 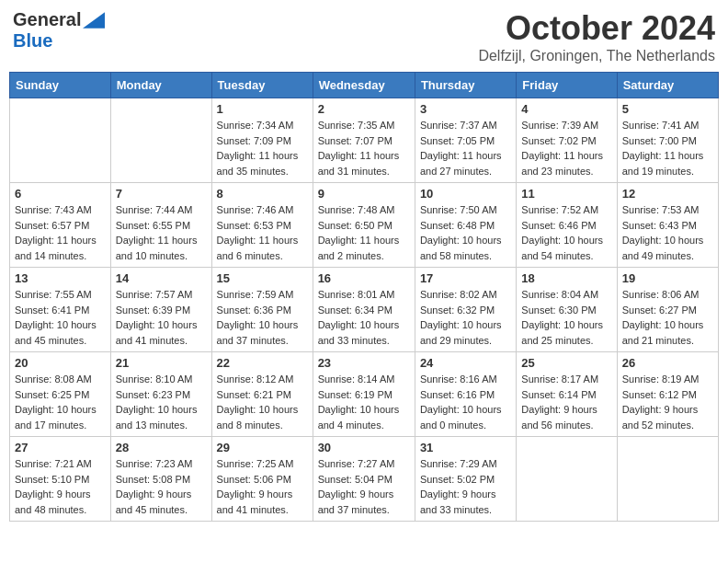 What do you see at coordinates (162, 317) in the screenshot?
I see `day-info: Sunrise: 7:57 AMSunset: 6:39 PMDaylight:…` at bounding box center [162, 317].